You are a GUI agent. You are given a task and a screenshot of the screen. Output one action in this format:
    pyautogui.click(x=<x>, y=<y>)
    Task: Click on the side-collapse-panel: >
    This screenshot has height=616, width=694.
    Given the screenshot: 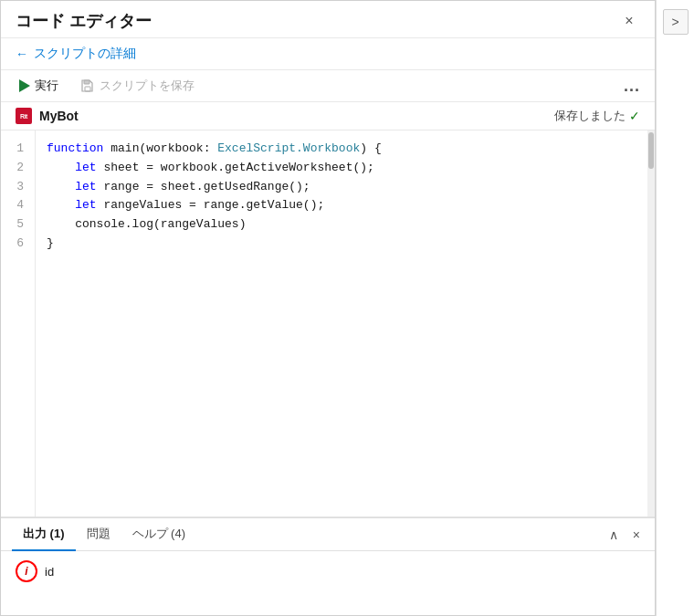 What is the action you would take?
    pyautogui.click(x=675, y=308)
    